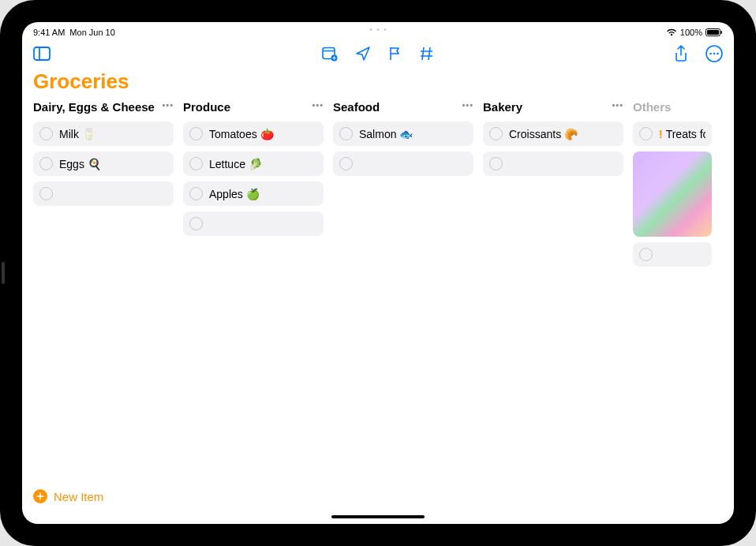 This screenshot has width=756, height=546. I want to click on column-others: Others ••• ! Treats for t, so click(672, 312).